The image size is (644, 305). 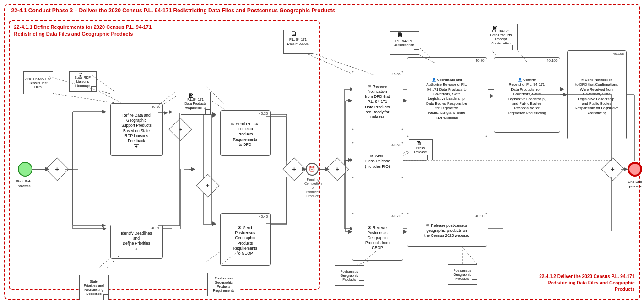 I want to click on task-40-40: 40.40 ✉ SendPostcensusGeographicProducts…, so click(x=245, y=240).